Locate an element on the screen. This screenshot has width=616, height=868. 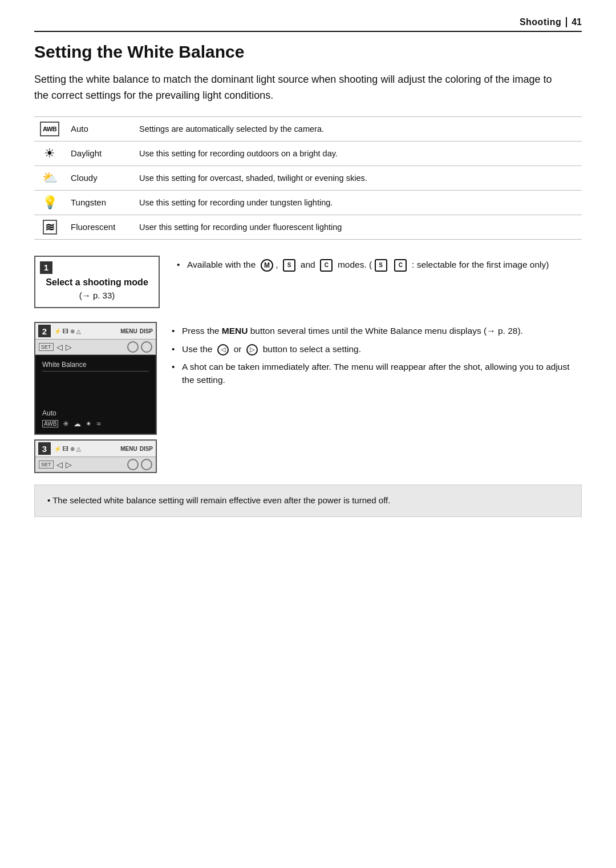
step1-title: Select a shooting mode is located at coordinates (97, 282).